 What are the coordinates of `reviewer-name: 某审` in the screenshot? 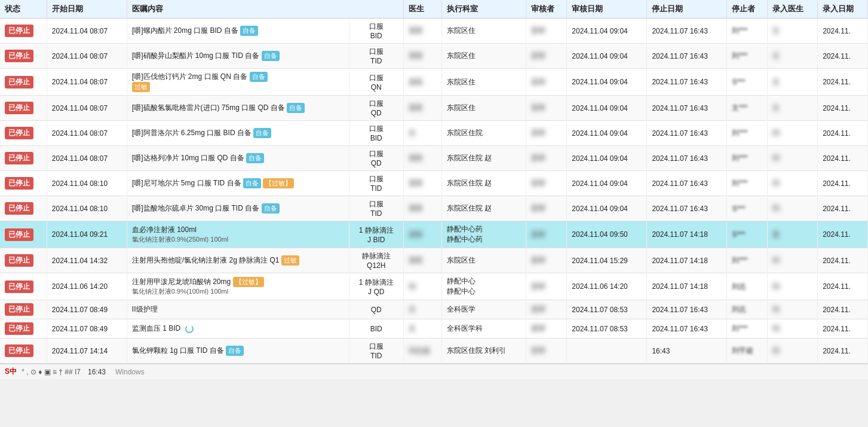 It's located at (538, 234).